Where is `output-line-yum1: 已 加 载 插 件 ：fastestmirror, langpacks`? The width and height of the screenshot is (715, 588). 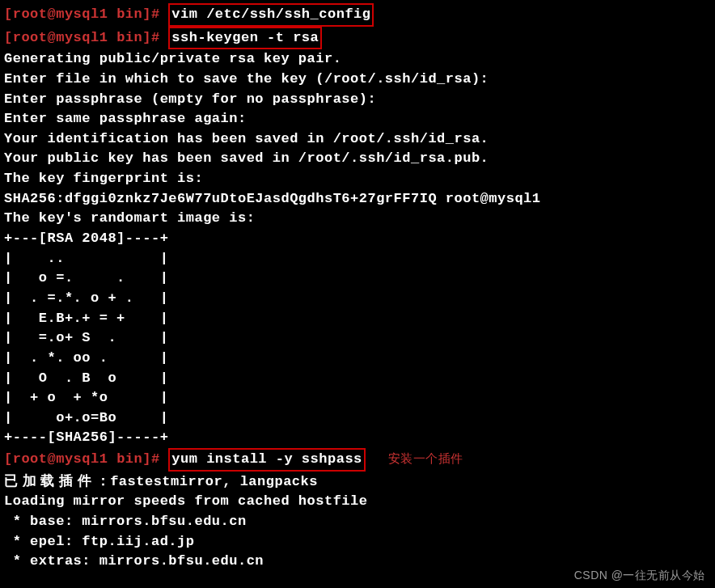
output-line-yum1: 已 加 载 插 件 ：fastestmirror, langpacks is located at coordinates (358, 482).